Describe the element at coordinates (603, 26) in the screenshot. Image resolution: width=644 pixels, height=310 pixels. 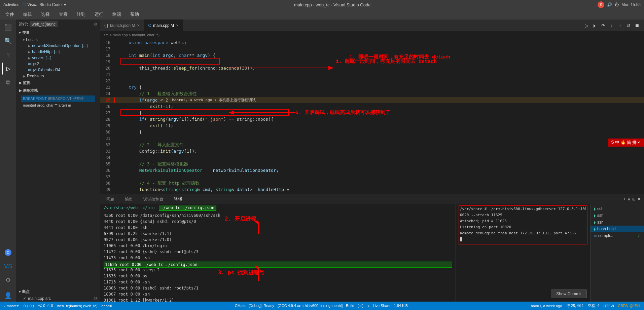
I see `debug-stepover-icon: ↷` at that location.